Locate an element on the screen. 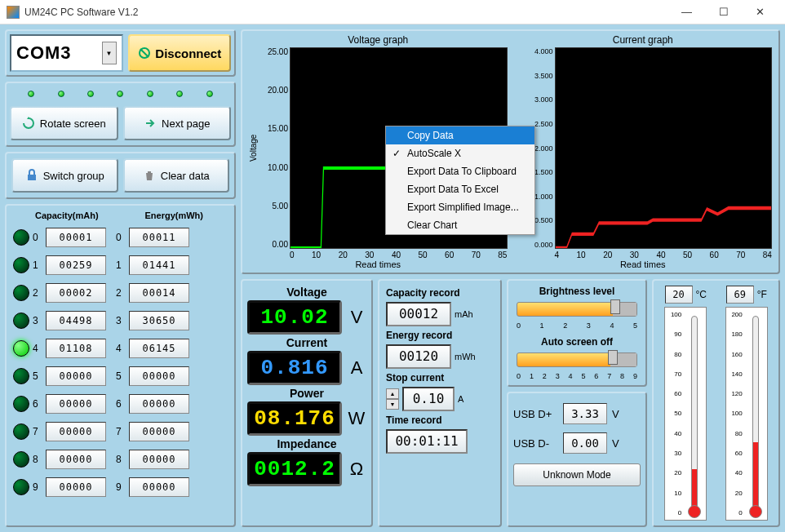 The height and width of the screenshot is (532, 785). group-energy-value: 01441 is located at coordinates (159, 265).